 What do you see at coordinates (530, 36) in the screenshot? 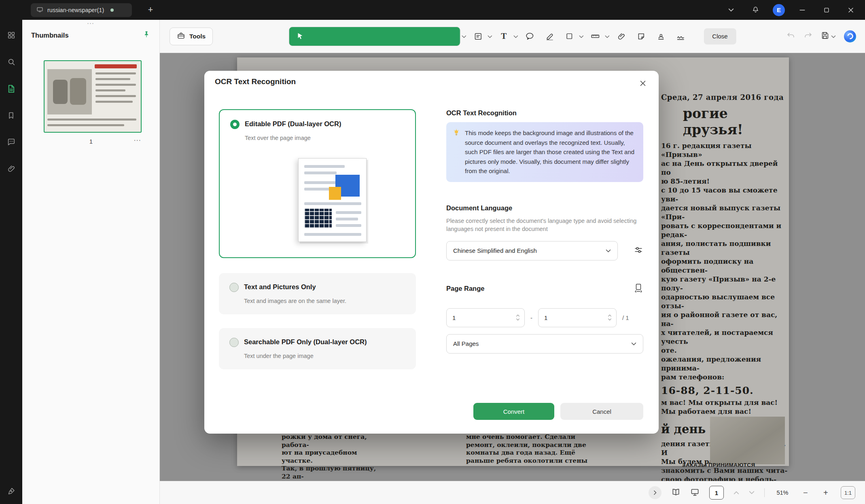
I see `comment-tool-icon` at bounding box center [530, 36].